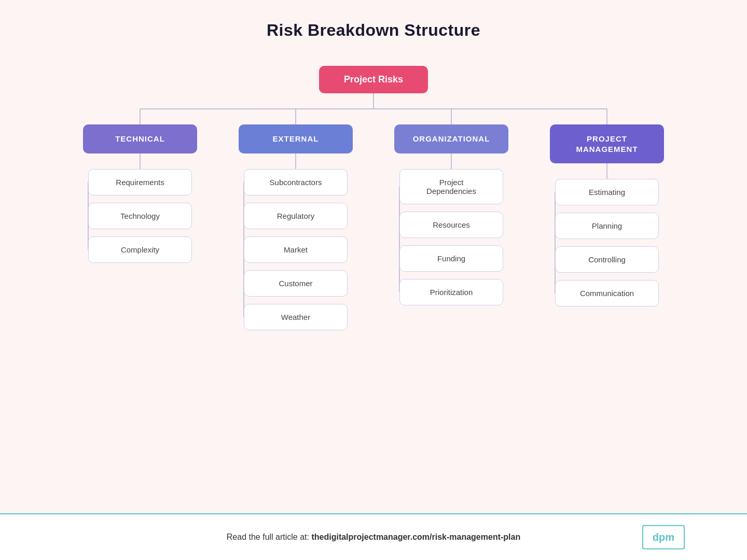 The height and width of the screenshot is (560, 747). I want to click on footer: Read the full article at: thedigitalproj…, so click(374, 537).